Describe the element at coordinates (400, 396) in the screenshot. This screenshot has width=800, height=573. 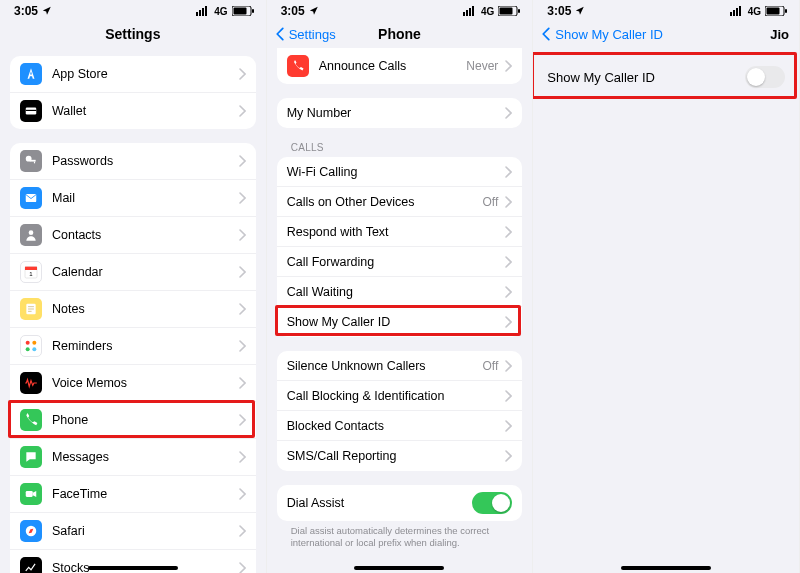
I see `row-call-blocking-identification: Call Blocking & Identification` at that location.